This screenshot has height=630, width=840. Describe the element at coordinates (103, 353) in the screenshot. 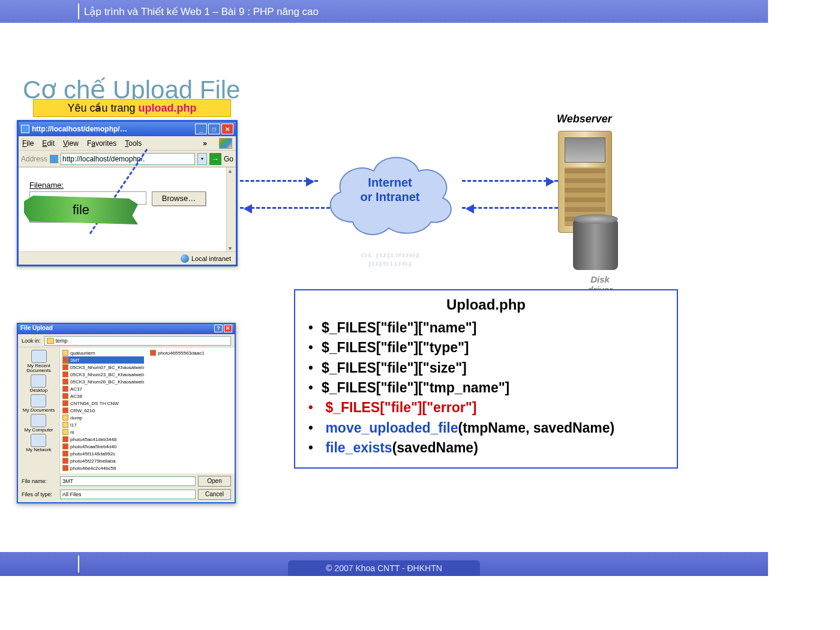

I see `file-item: qualuuniem` at that location.